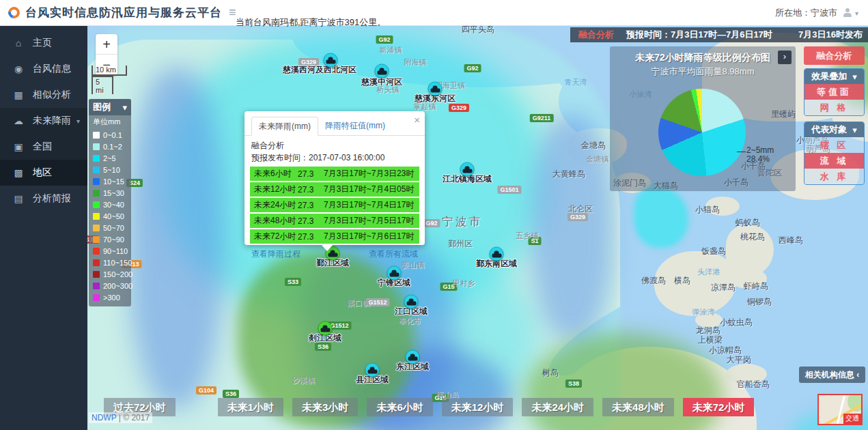  I want to click on rain-cloud-icon: ☁, so click(18, 121).